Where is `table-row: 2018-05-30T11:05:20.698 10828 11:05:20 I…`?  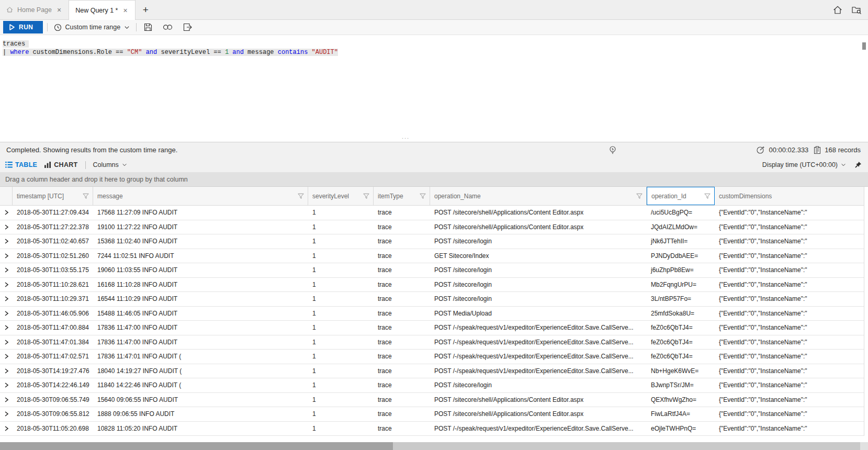
table-row: 2018-05-30T11:05:20.698 10828 11:05:20 I… is located at coordinates (432, 429).